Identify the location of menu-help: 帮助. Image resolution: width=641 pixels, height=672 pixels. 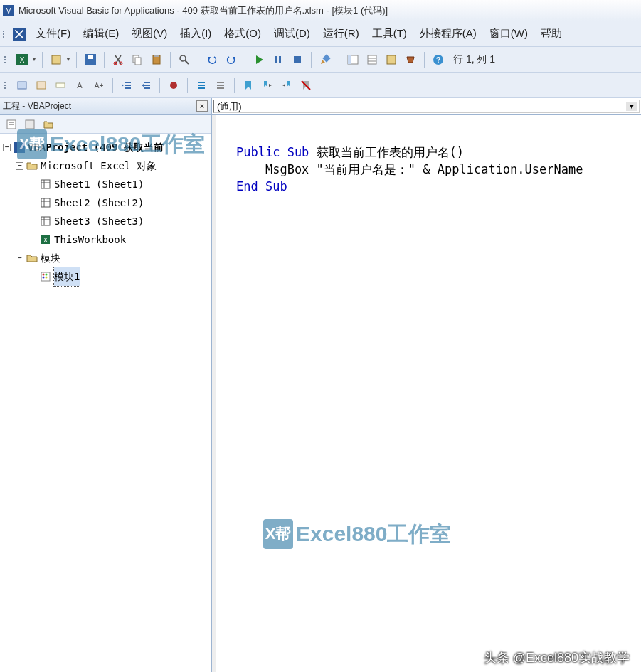
(551, 34).